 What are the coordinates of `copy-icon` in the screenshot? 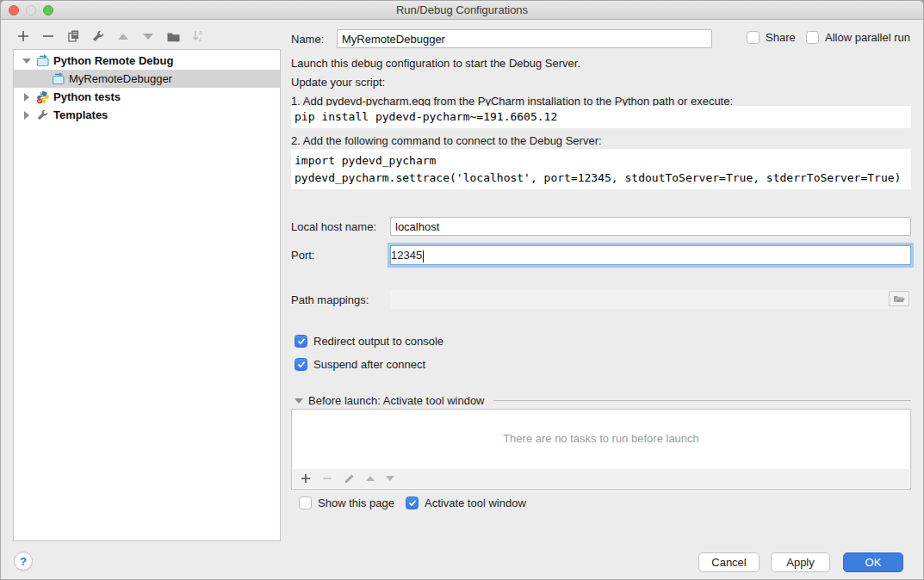 It's located at (73, 36).